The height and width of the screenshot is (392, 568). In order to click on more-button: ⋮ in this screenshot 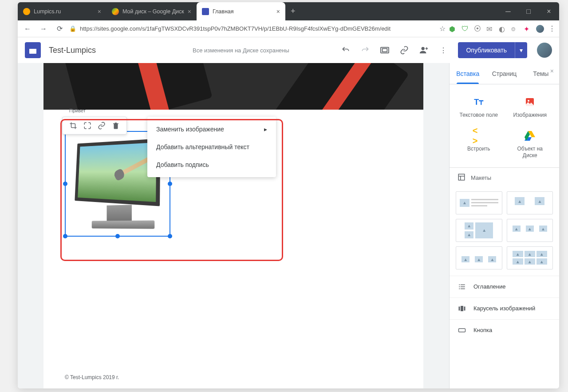, I will do `click(443, 50)`.